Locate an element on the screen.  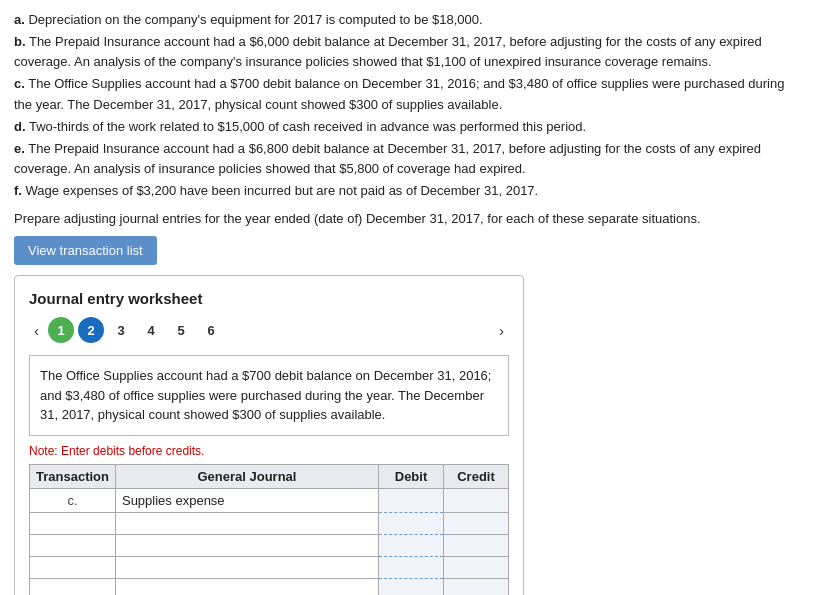
col-header-credit: Credit is located at coordinates (476, 476).